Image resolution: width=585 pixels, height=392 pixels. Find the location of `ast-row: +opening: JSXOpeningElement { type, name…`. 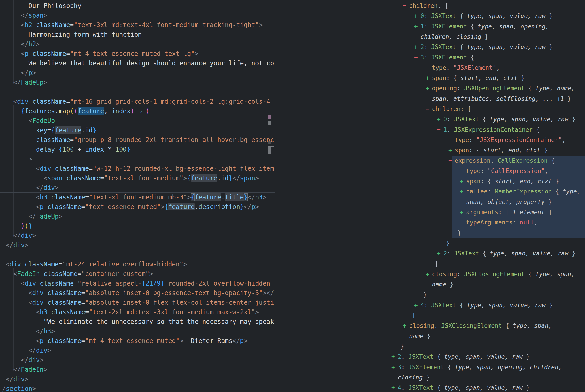

ast-row: +opening: JSXOpeningElement { type, name… is located at coordinates (500, 88).